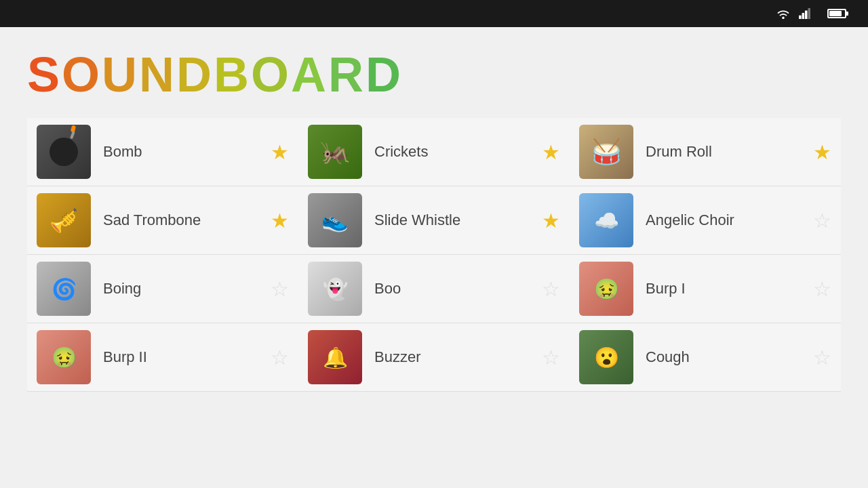 The height and width of the screenshot is (488, 868). Describe the element at coordinates (279, 289) in the screenshot. I see `favorite-star-boing: ☆` at that location.